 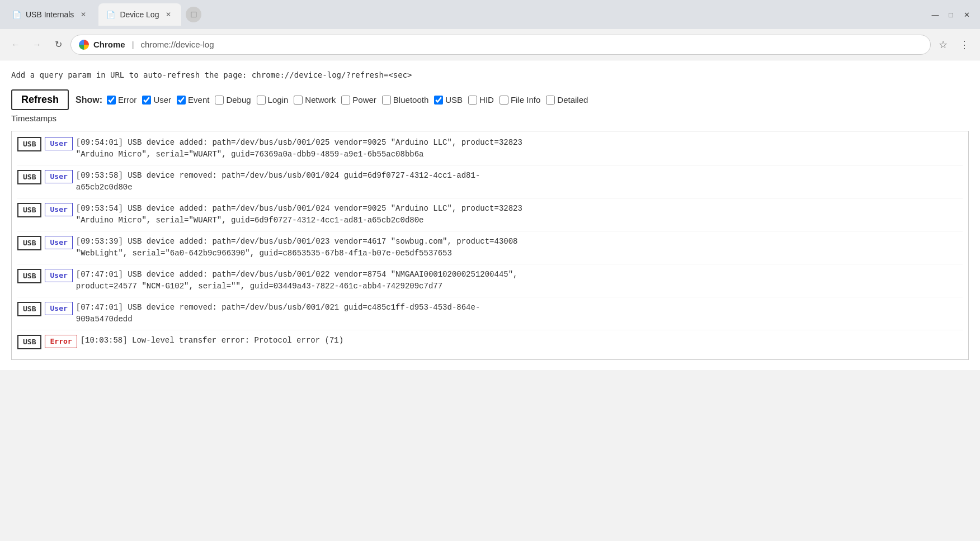 What do you see at coordinates (110, 45) in the screenshot?
I see `address-brand: Chrome` at bounding box center [110, 45].